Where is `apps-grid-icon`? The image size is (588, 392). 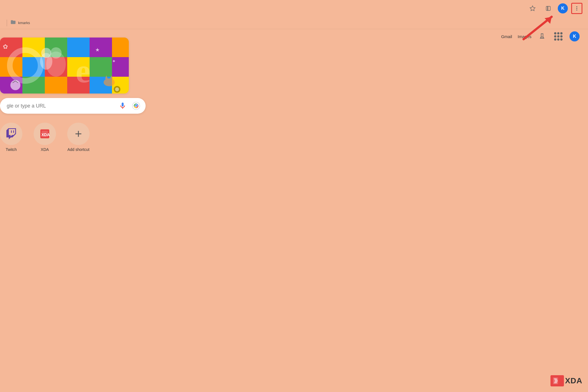
apps-grid-icon is located at coordinates (558, 36).